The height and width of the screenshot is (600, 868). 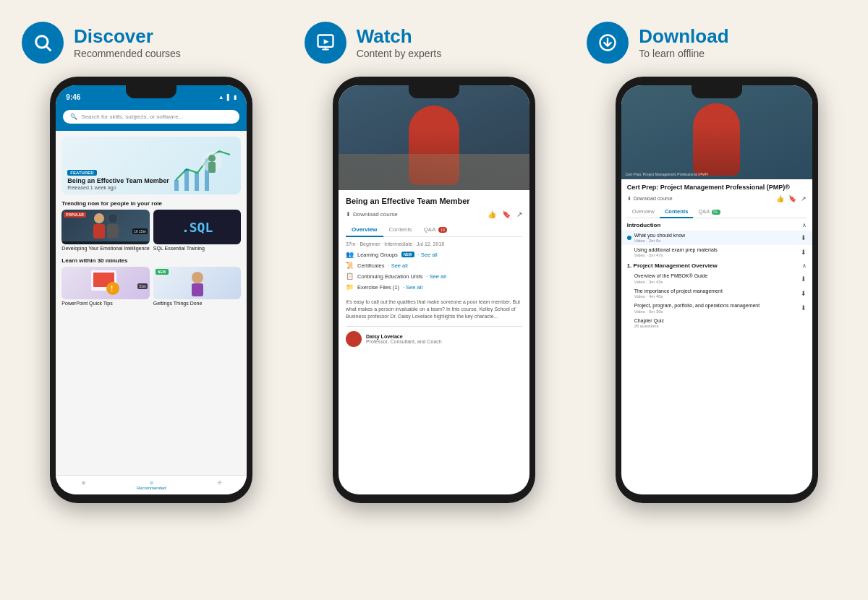 I want to click on item-info-2: Using additional exam prep materials Vid…, so click(x=716, y=252).